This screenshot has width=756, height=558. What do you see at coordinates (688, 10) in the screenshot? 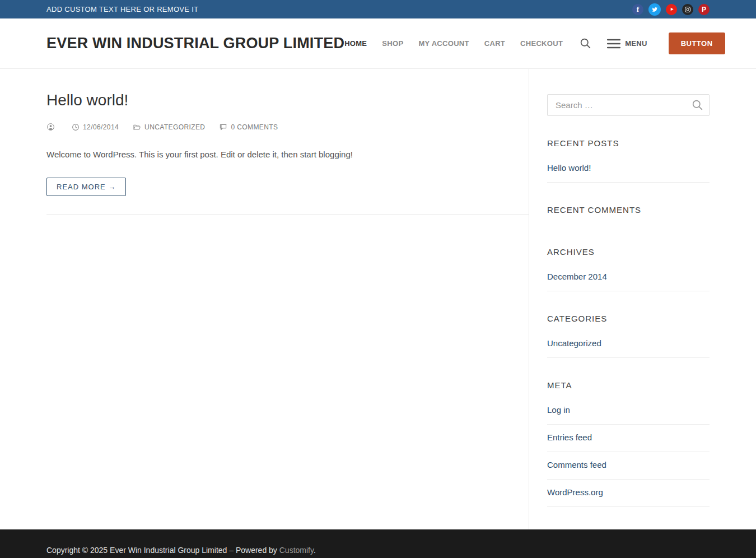
I see `instagram-camera-glyph` at bounding box center [688, 10].